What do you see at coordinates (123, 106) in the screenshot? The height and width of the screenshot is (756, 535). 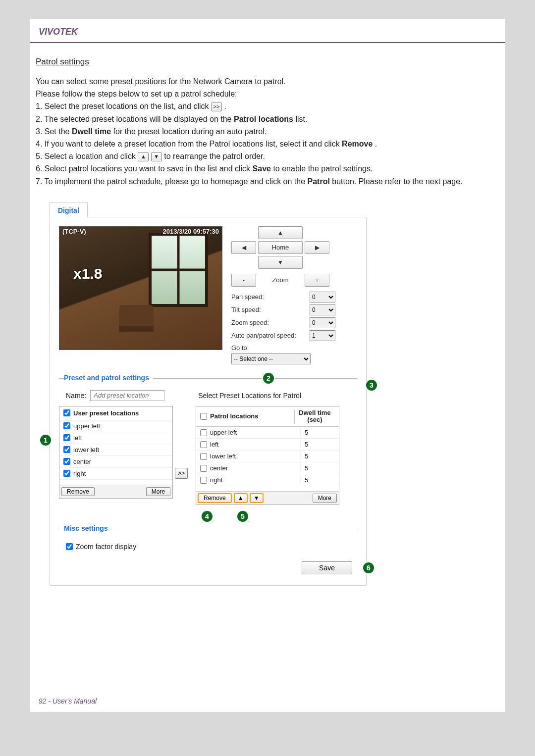 I see `step-text: 1. Select the preset locations on the li…` at bounding box center [123, 106].